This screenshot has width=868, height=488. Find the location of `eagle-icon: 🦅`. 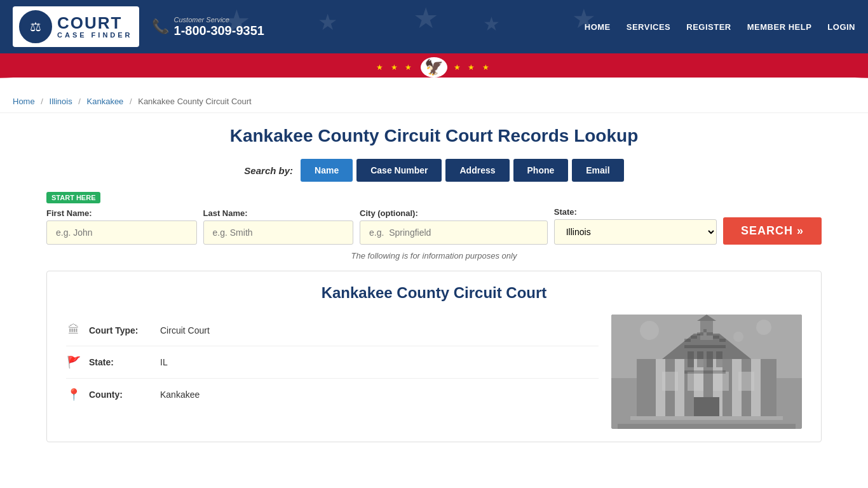

eagle-icon: 🦅 is located at coordinates (434, 67).